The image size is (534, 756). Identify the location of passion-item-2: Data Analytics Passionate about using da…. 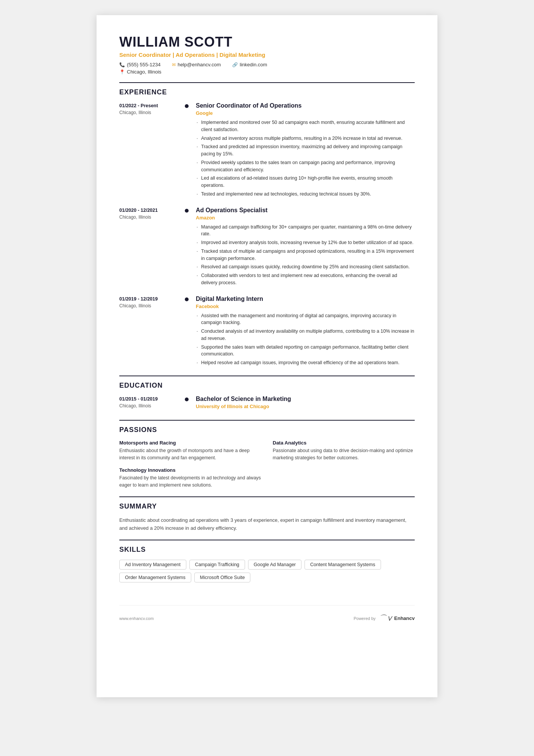
(344, 451).